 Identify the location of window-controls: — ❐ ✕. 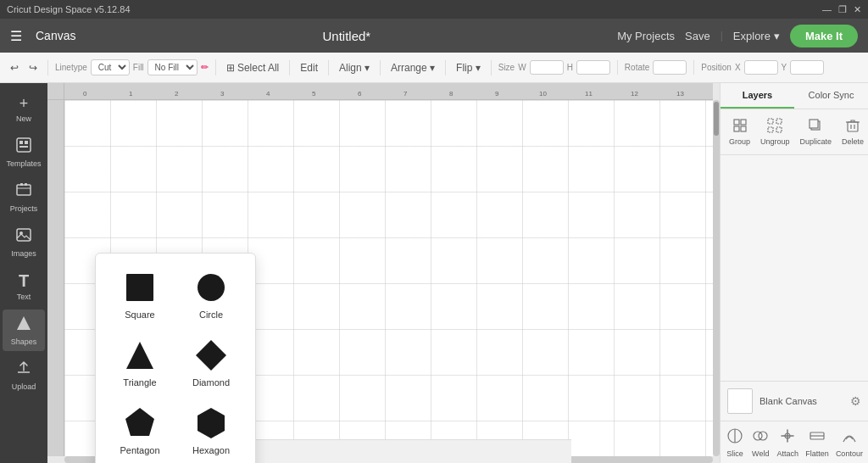
(842, 10).